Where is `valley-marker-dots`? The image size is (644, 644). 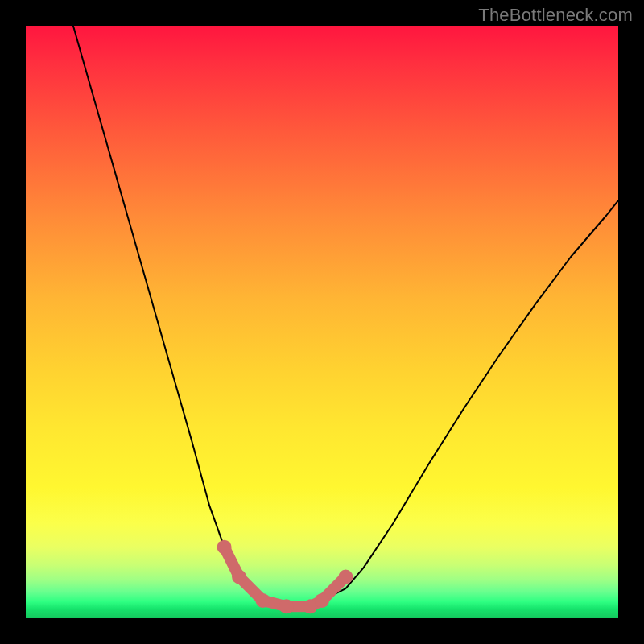
valley-marker-dots is located at coordinates (285, 577).